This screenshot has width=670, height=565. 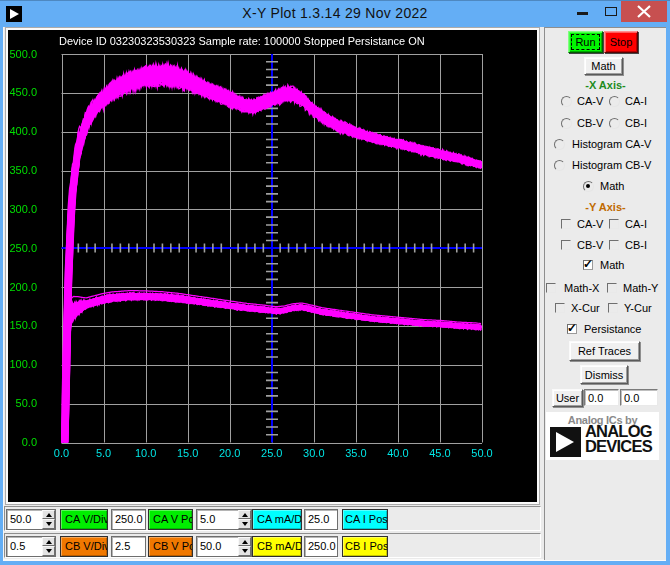 What do you see at coordinates (322, 546) in the screenshot?
I see `cb-i-pos-value: 250.0` at bounding box center [322, 546].